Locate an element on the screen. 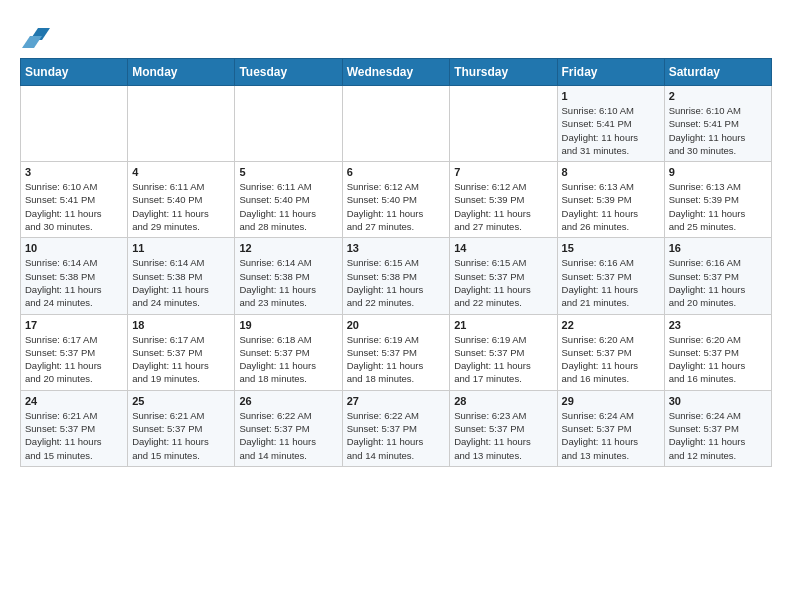 The image size is (792, 612). day-info: Sunrise: 6:18 AM Sunset: 5:37 PM Dayligh… is located at coordinates (288, 360).